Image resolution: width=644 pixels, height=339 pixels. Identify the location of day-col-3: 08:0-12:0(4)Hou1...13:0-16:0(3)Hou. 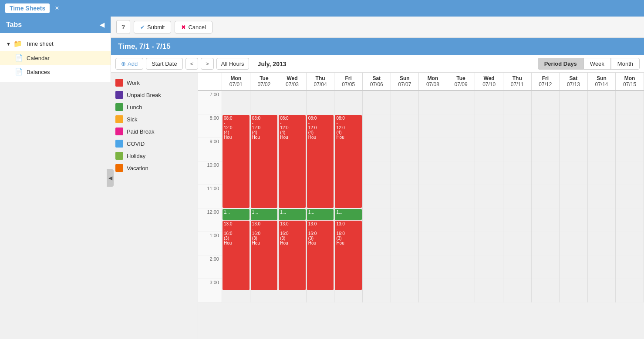
(320, 197).